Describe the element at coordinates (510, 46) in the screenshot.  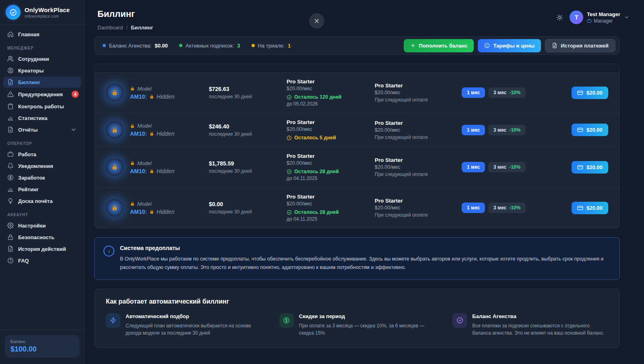
I see `tariffs-button: Тарифы и цены` at that location.